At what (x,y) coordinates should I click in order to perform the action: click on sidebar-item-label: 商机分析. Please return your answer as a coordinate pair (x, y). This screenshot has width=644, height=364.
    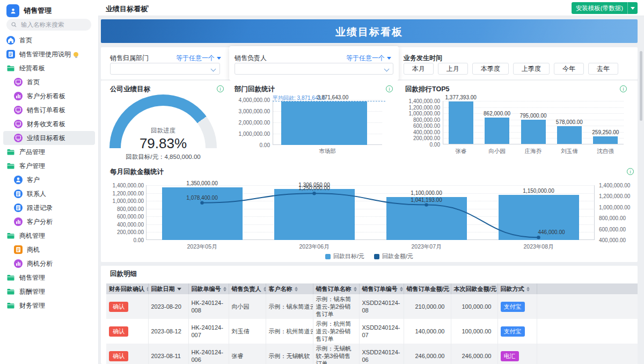
    Looking at the image, I should click on (40, 264).